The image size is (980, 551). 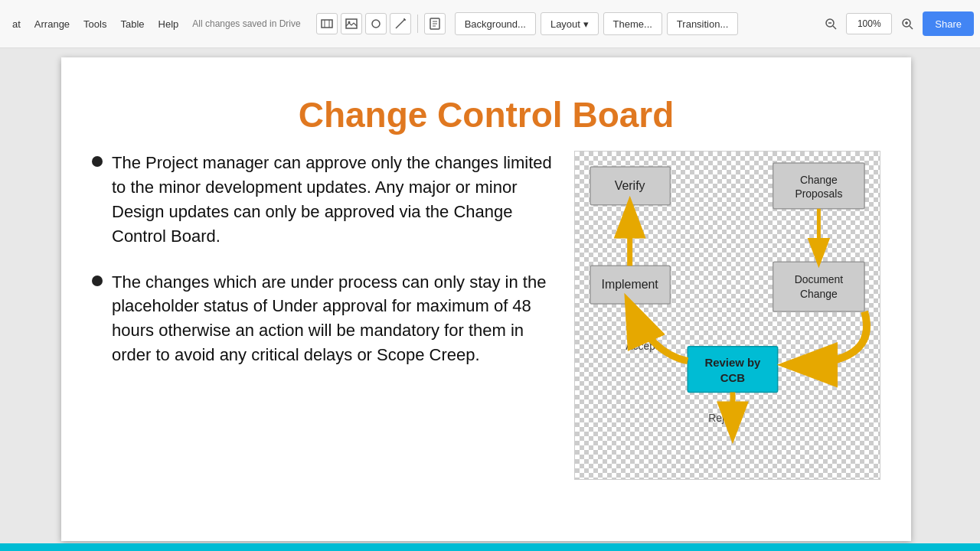 I want to click on zoom-out-icon, so click(x=831, y=24).